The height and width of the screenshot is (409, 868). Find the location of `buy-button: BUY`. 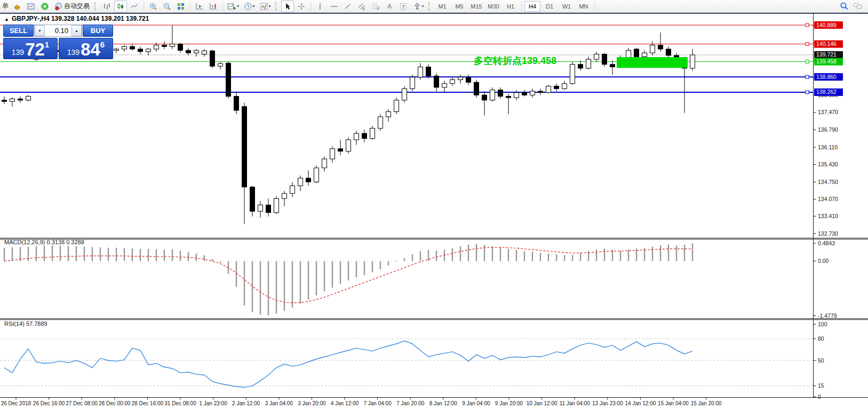

buy-button: BUY is located at coordinates (98, 31).